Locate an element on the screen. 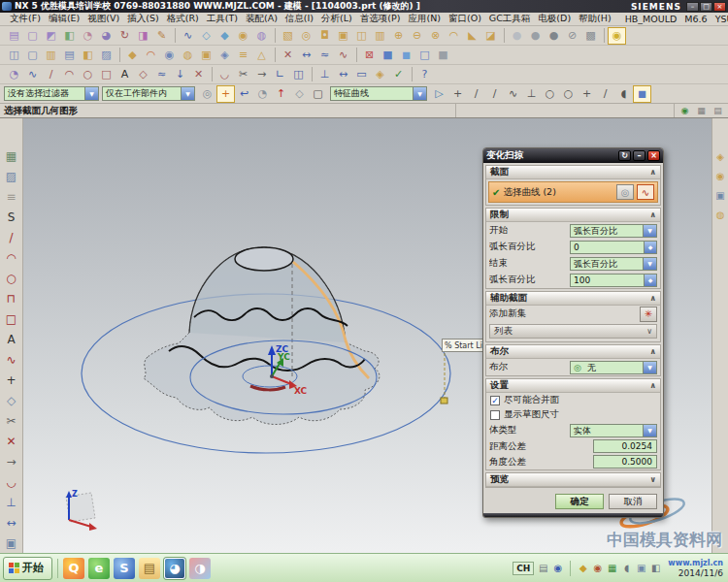 The width and height of the screenshot is (728, 582). add-new-set-button: ✳ is located at coordinates (648, 314).